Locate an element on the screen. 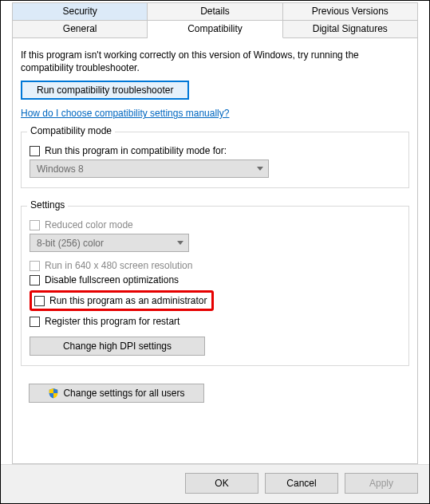 The width and height of the screenshot is (430, 504). run-troubleshooter-button: Run compatibility troubleshooter is located at coordinates (105, 90).